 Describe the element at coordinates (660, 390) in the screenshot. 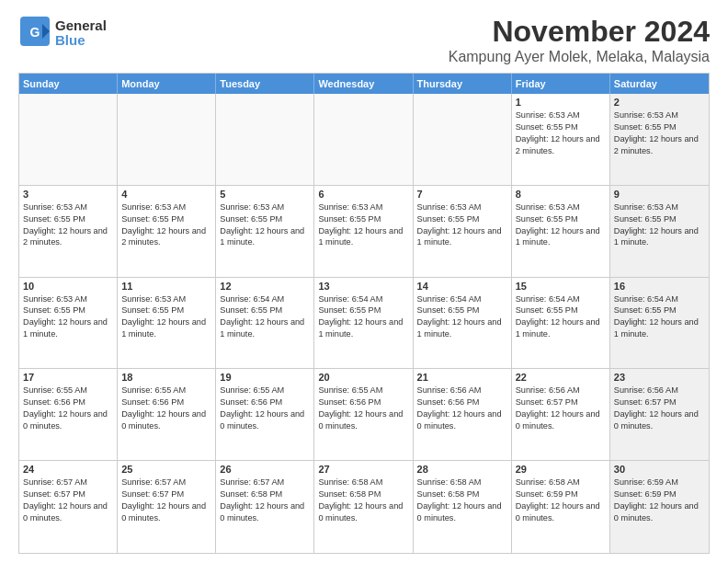

I see `cell-info-line: Sunrise: 6:56 AM` at that location.